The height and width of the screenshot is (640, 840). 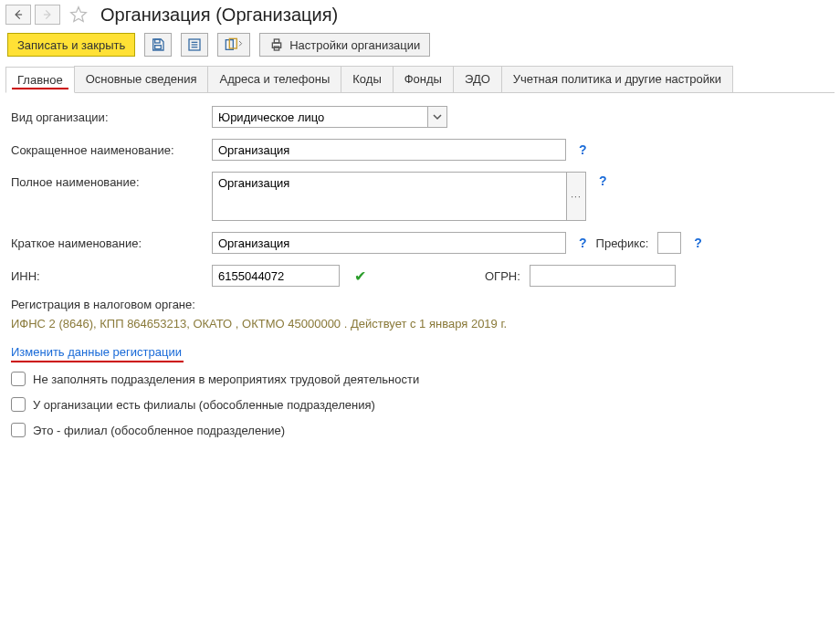 I want to click on save-close-button: Записать и закрыть, so click(x=71, y=45).